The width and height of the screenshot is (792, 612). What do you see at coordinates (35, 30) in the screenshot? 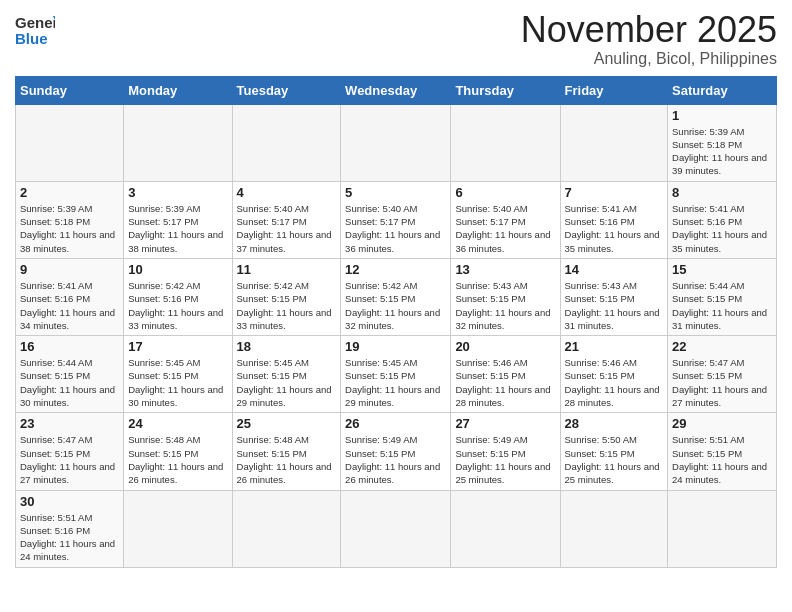
I see `logo-icon: General Blue` at bounding box center [35, 30].